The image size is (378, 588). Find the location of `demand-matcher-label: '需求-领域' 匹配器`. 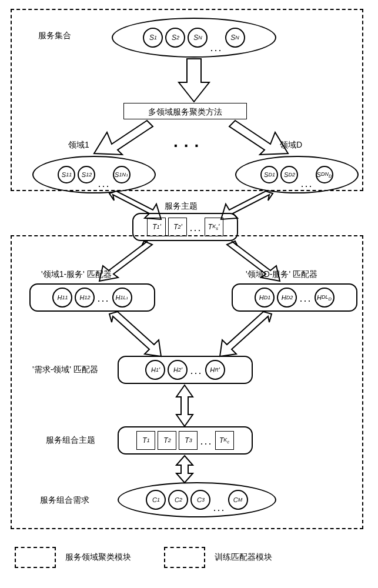

demand-matcher-label: '需求-领域' 匹配器 is located at coordinates (65, 370).